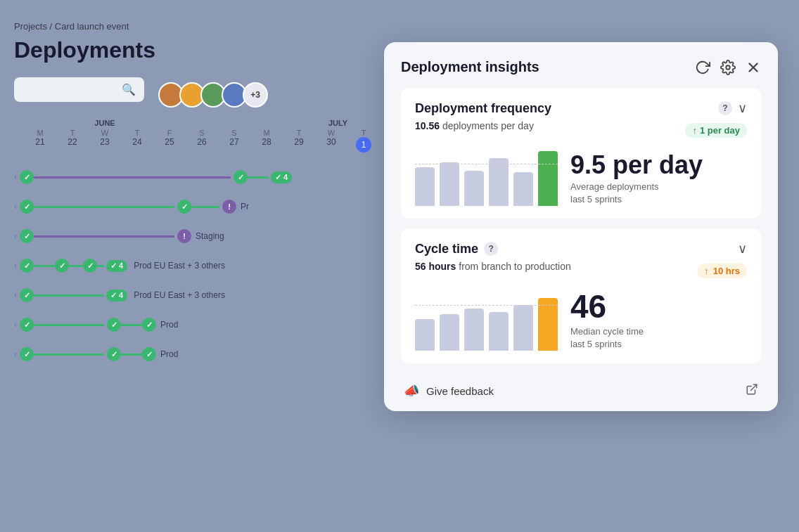 The height and width of the screenshot is (532, 799). Describe the element at coordinates (72, 90) in the screenshot. I see `search-input` at that location.